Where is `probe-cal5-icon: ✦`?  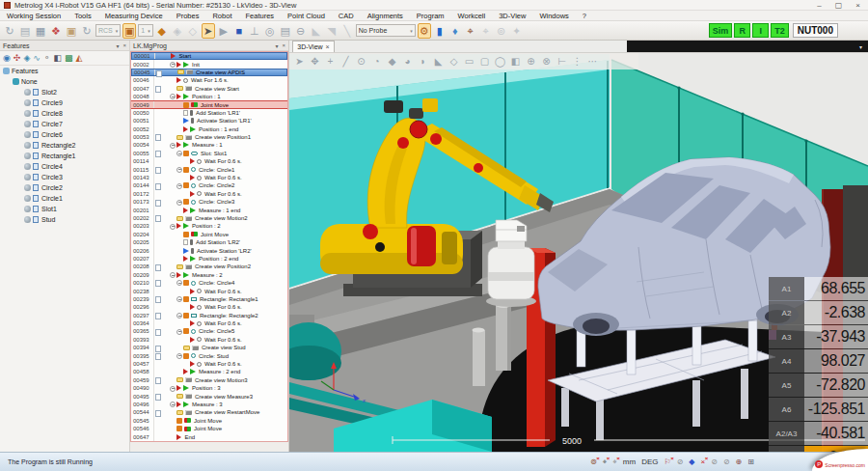
probe-cal5-icon: ✦ is located at coordinates (517, 31).